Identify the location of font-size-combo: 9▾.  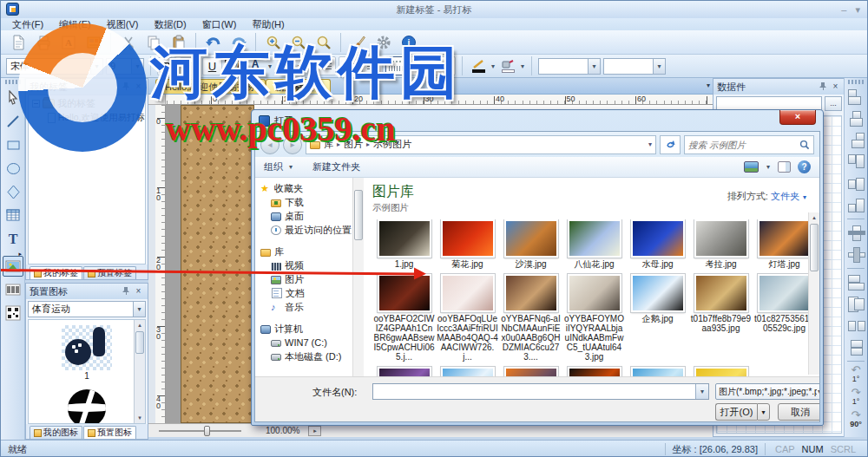
(125, 66).